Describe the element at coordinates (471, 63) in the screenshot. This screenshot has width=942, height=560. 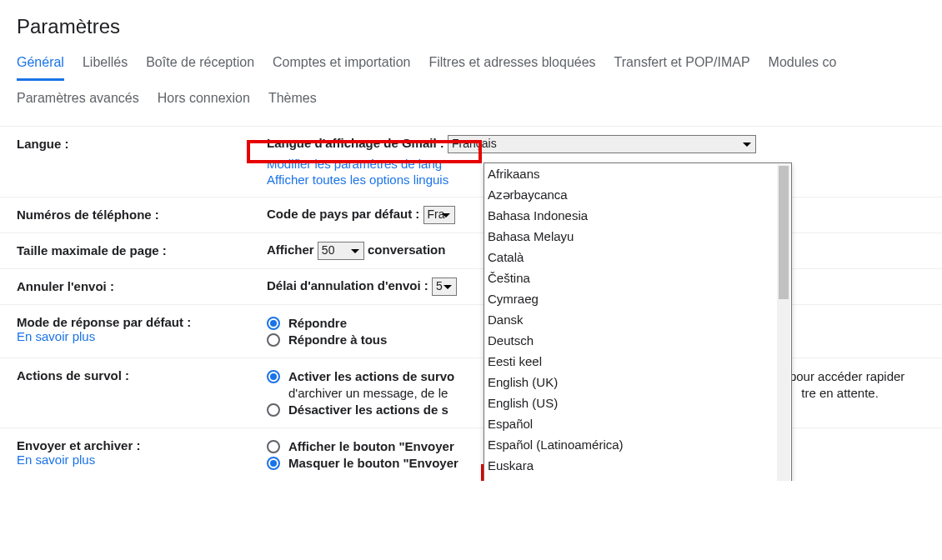
I see `settings-tabs-row1: GénéralLibellésBoîte de réceptionComptes…` at that location.